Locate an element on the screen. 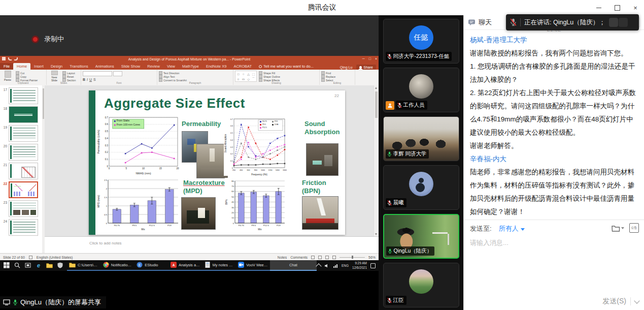 The image size is (644, 310). tab-transitions: Transitions is located at coordinates (79, 66).